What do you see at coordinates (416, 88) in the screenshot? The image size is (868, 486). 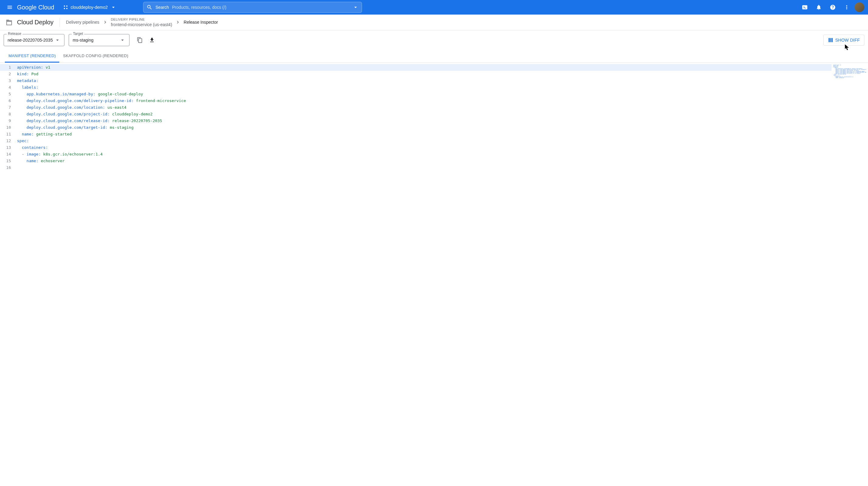 I see `code-line: 4 labels:` at bounding box center [416, 88].